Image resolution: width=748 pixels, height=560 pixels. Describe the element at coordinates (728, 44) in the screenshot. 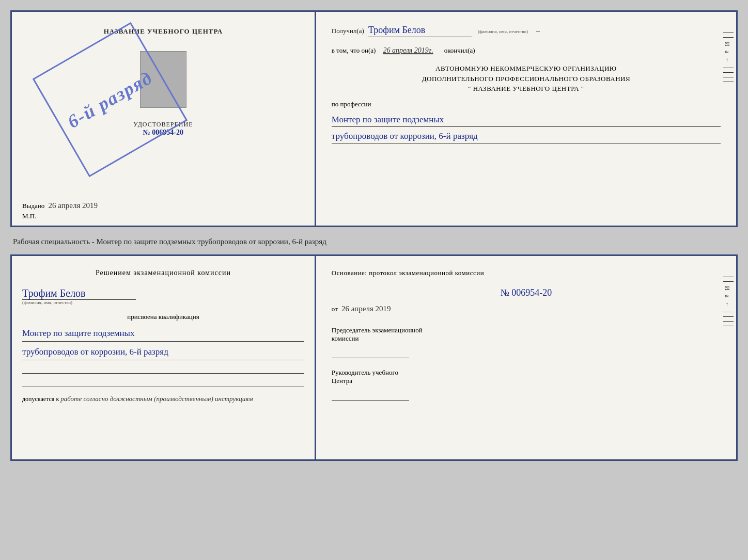

I see `side-letter-i: И` at that location.